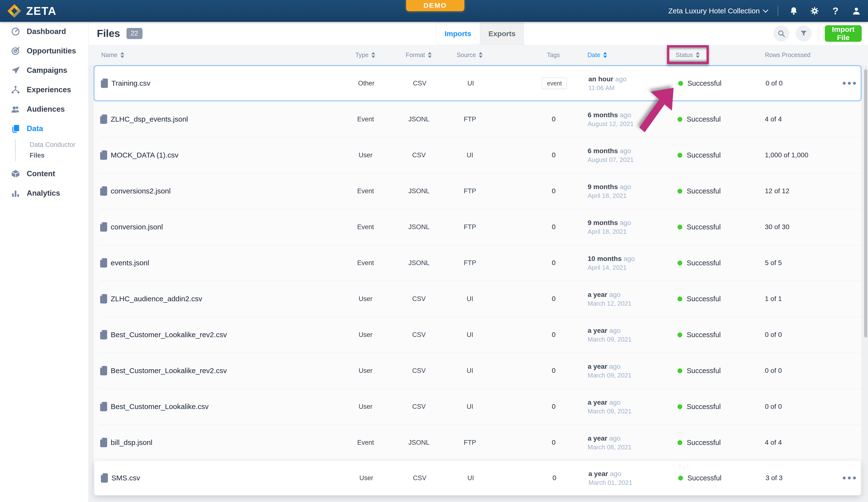  Describe the element at coordinates (781, 33) in the screenshot. I see `search-button` at that location.